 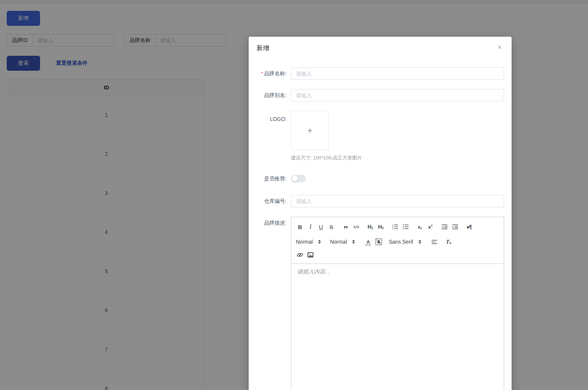 What do you see at coordinates (392, 229) in the screenshot?
I see `svg-text: 3` at bounding box center [392, 229].